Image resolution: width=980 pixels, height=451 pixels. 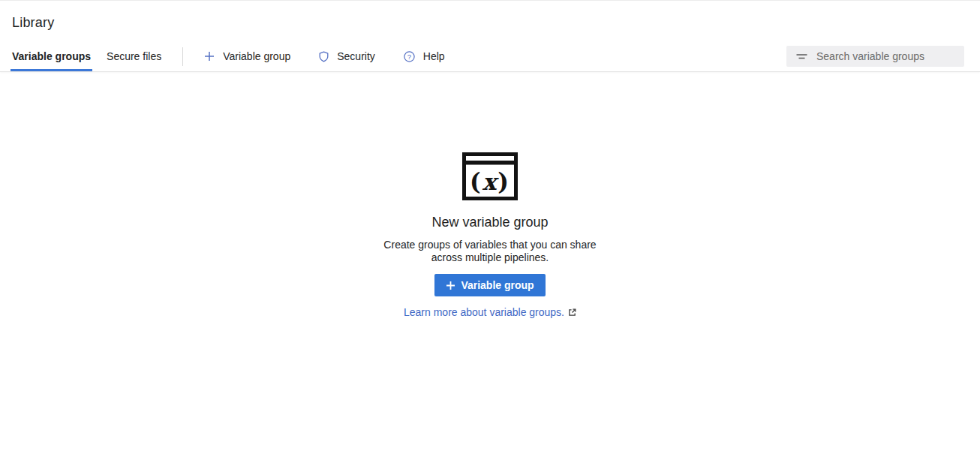 I want to click on tab-secure-files-label: Secure files, so click(x=134, y=56).